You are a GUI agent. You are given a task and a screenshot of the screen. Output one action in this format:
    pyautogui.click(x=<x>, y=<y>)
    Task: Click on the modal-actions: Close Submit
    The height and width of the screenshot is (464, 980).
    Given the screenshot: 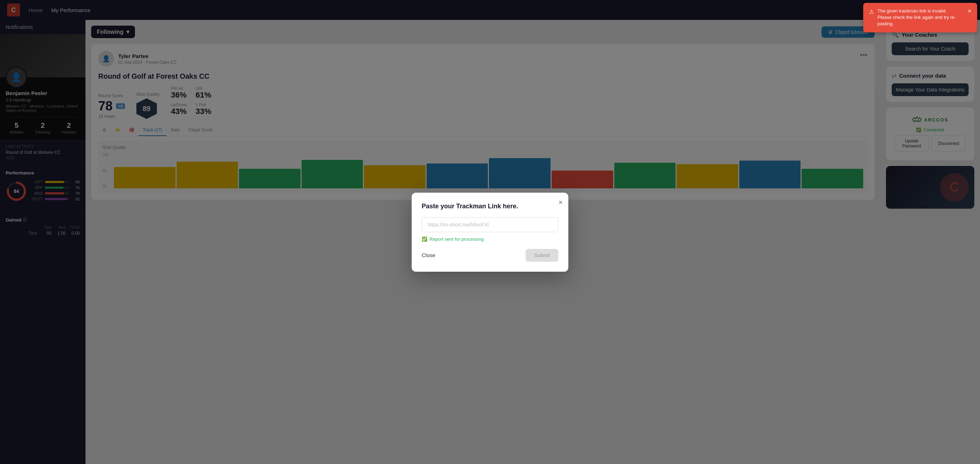 What is the action you would take?
    pyautogui.click(x=490, y=255)
    